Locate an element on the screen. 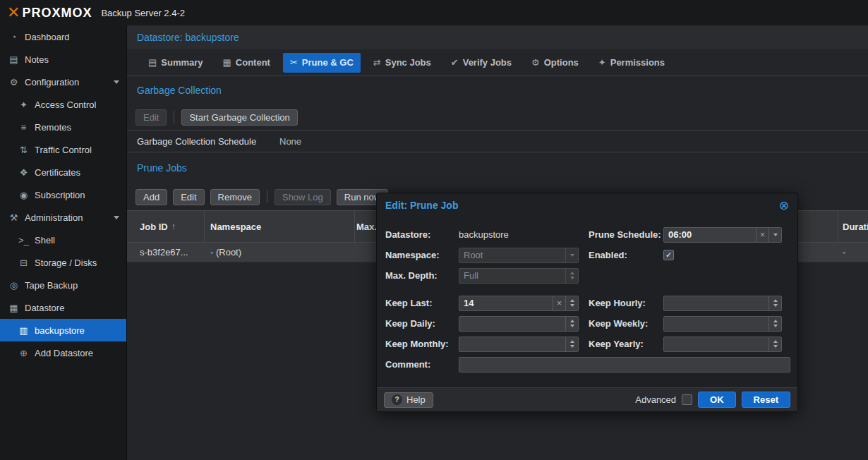  tab-label: Summary is located at coordinates (182, 62).